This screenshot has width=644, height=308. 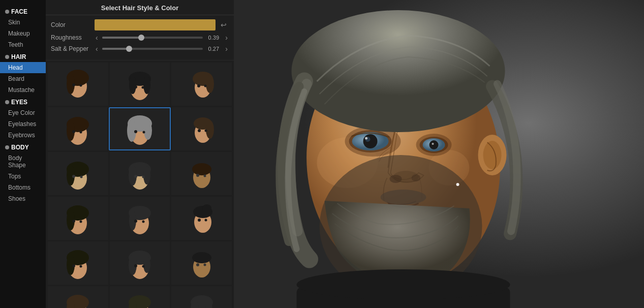 I want to click on hair-preview-h16, so click(x=78, y=298).